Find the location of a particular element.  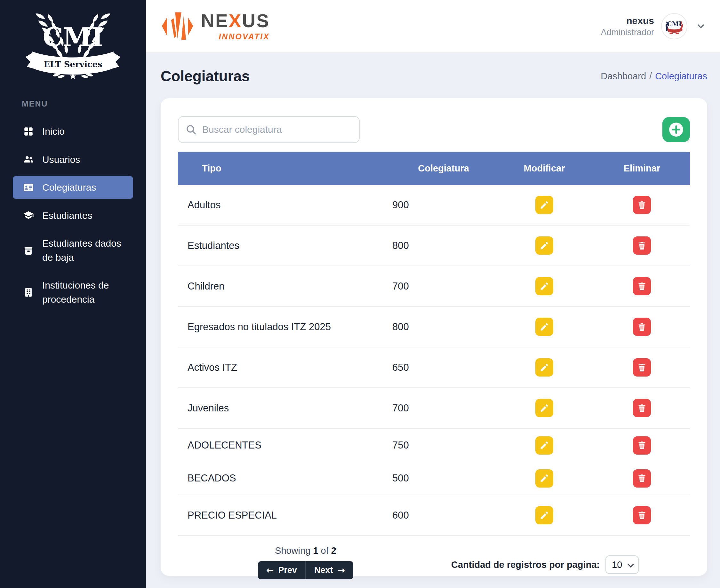

breadcrumb-dashboard: Dashboard is located at coordinates (623, 76).